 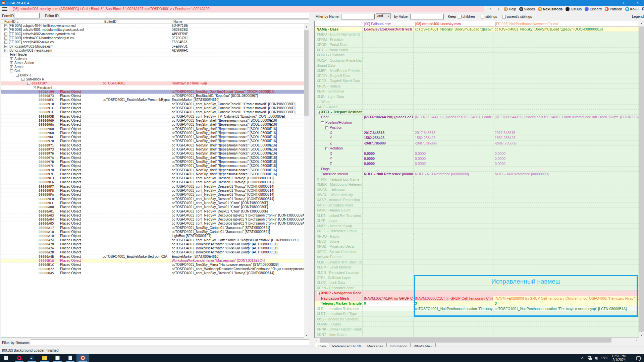 What do you see at coordinates (155, 216) in the screenshot?
I see `tree-row: 08000A03Placed ObjectccTOSFO4001_cont_Ne…` at bounding box center [155, 216].